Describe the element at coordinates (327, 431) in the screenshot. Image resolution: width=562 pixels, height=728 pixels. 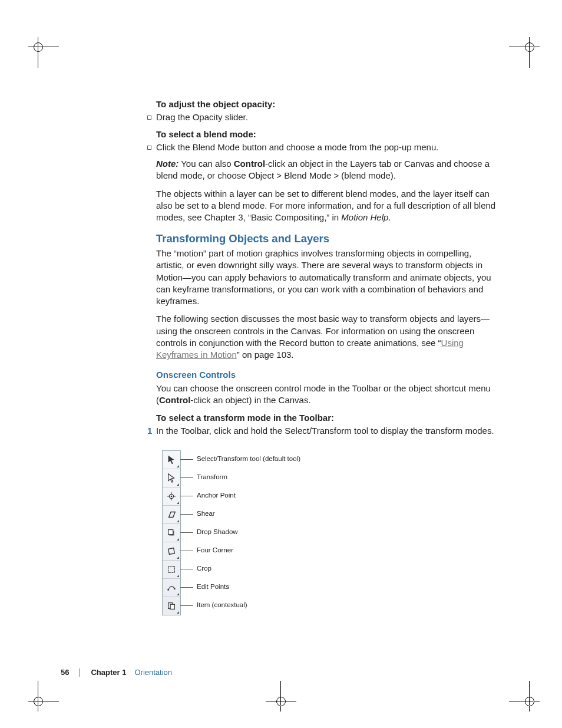
I see `step-text: In the Toolbar, click and hold the Selec…` at that location.